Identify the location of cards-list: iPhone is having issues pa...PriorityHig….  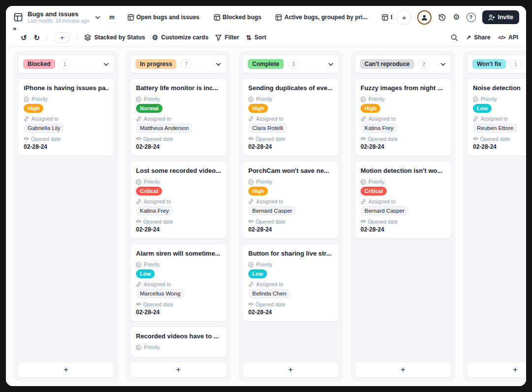
(66, 218).